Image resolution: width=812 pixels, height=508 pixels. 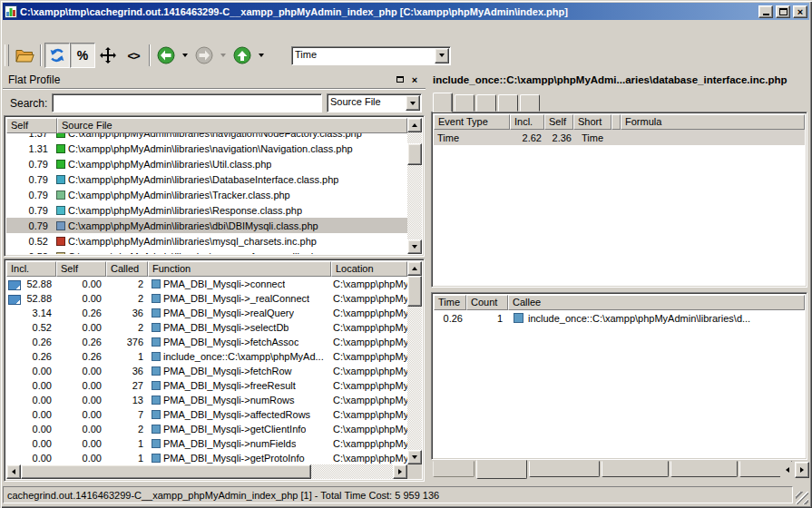 I want to click on column-header-short: Short, so click(x=592, y=122).